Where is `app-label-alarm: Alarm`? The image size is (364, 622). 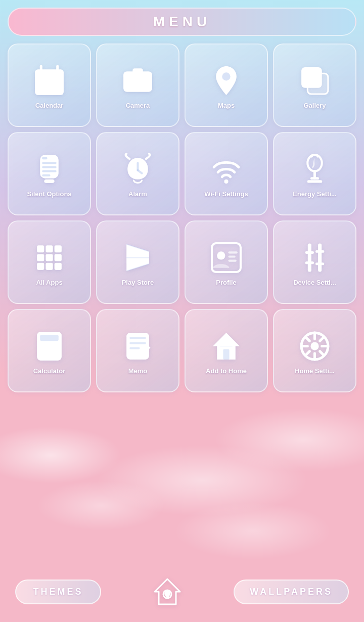
app-label-alarm: Alarm is located at coordinates (138, 194).